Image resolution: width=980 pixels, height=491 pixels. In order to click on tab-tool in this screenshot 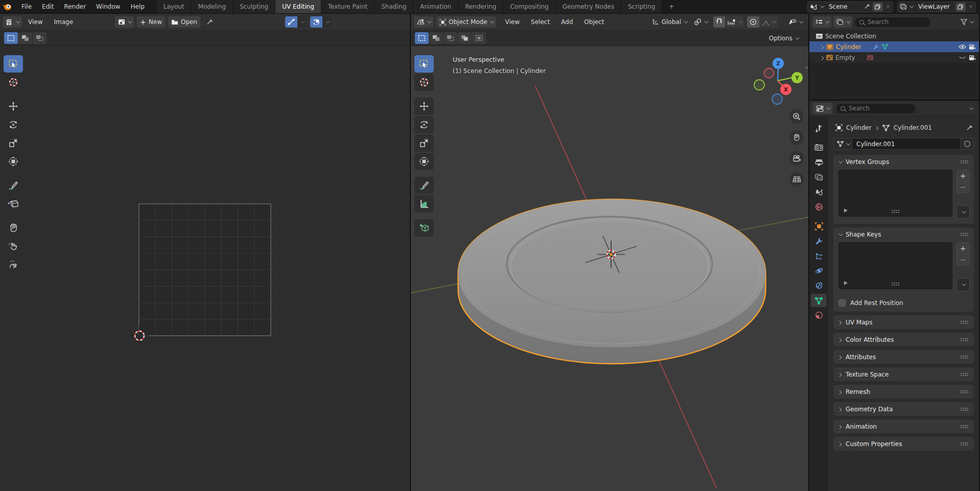, I will do `click(819, 128)`.